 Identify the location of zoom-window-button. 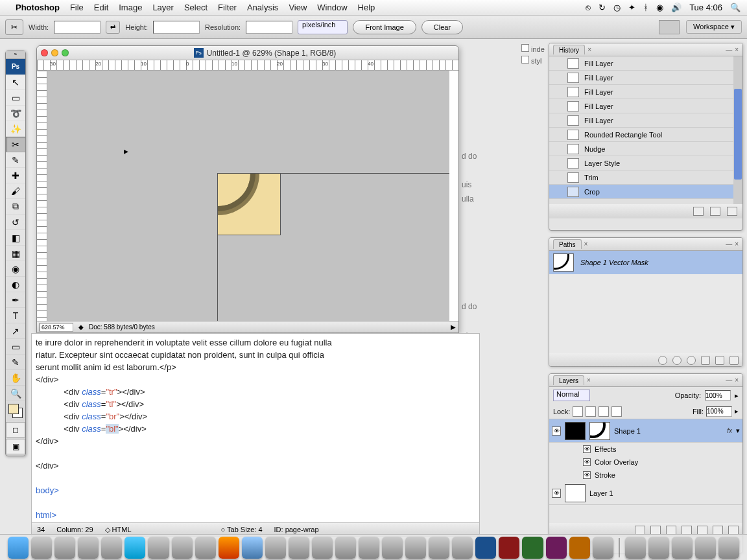
(65, 53).